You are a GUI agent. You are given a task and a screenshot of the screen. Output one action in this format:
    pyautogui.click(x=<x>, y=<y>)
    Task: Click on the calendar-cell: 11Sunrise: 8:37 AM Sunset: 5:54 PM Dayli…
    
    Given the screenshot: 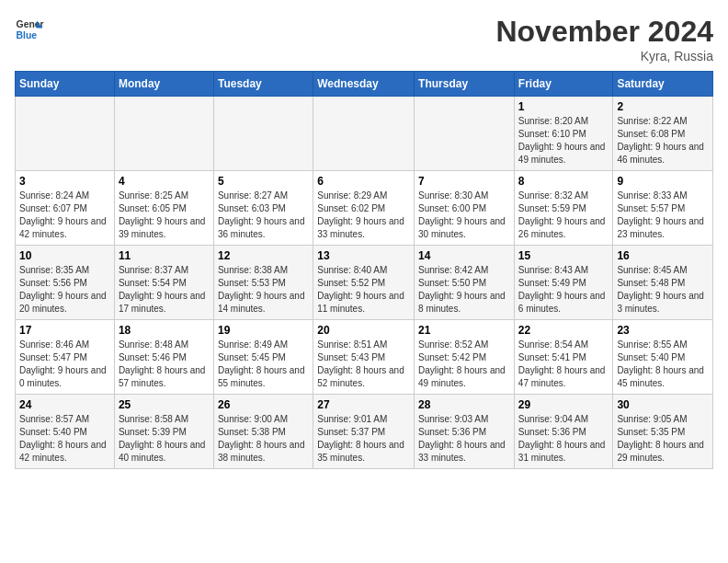 What is the action you would take?
    pyautogui.click(x=164, y=283)
    